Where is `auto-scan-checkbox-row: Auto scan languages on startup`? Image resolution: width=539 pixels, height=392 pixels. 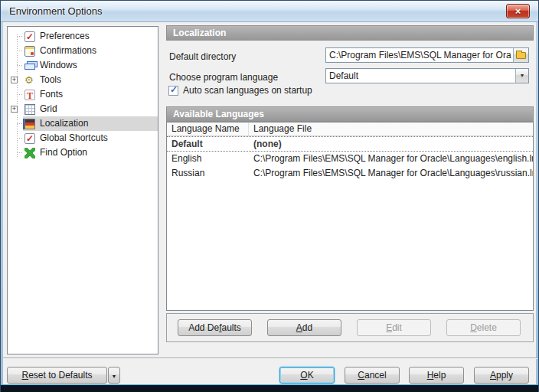 auto-scan-checkbox-row: Auto scan languages on startup is located at coordinates (240, 90).